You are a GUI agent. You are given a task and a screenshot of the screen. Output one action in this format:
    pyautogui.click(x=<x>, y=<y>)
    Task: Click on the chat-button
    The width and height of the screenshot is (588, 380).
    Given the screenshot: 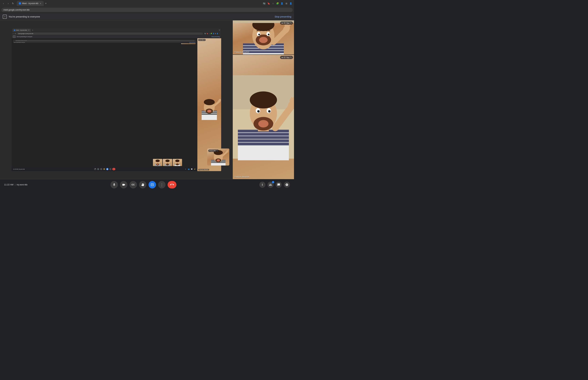 What is the action you would take?
    pyautogui.click(x=279, y=185)
    